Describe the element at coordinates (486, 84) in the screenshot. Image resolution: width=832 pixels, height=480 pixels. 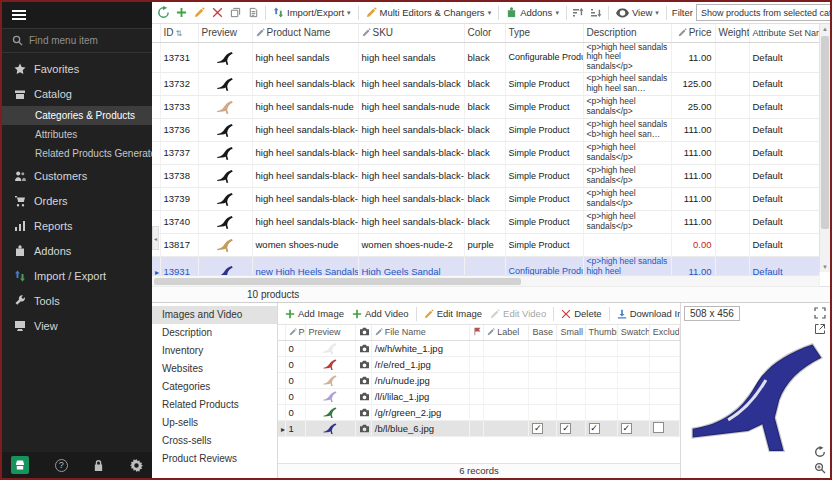
I see `product-row: ▸ 13732 high heel sandals-black high hee…` at that location.